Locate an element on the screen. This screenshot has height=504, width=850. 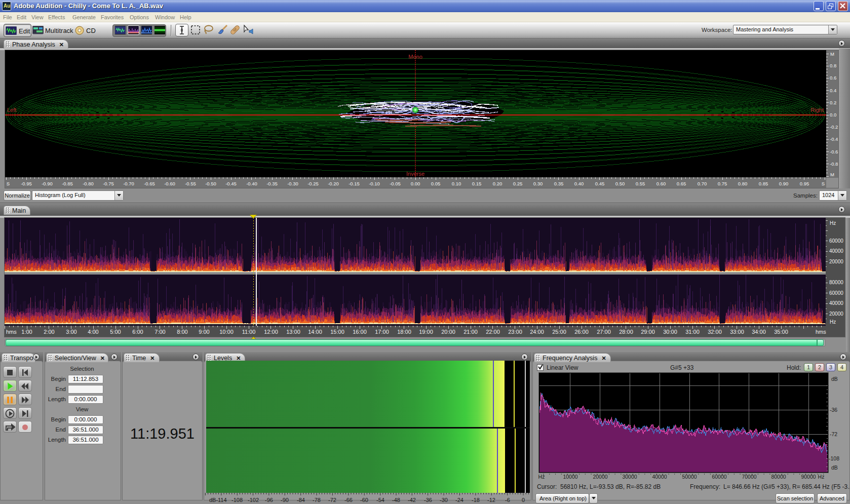
svg-text: -0.35 is located at coordinates (272, 183).